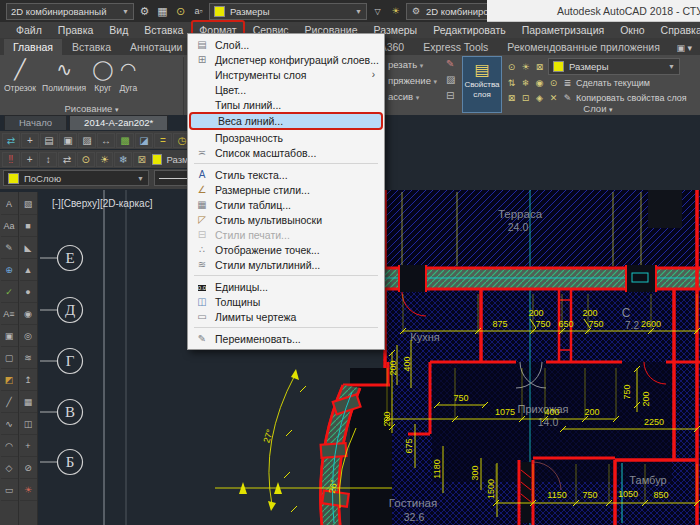  What do you see at coordinates (456, 47) in the screenshot?
I see `ribbon-tab-6: Express Tools` at bounding box center [456, 47].